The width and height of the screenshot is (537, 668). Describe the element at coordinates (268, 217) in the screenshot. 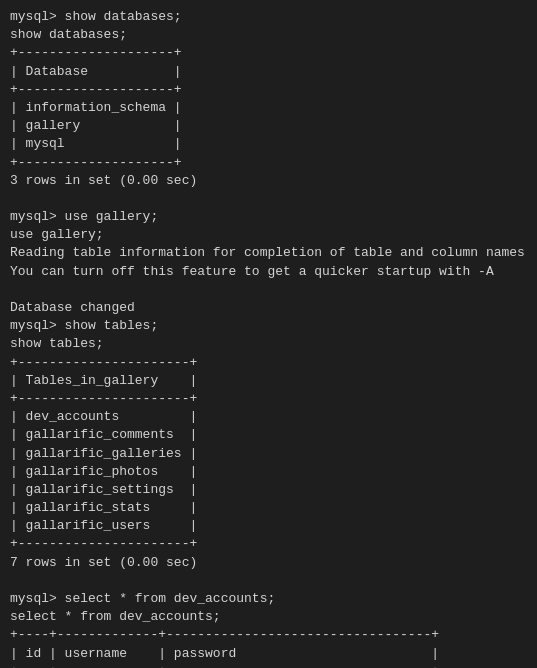

I see `prompt-line: mysql> use gallery;` at that location.